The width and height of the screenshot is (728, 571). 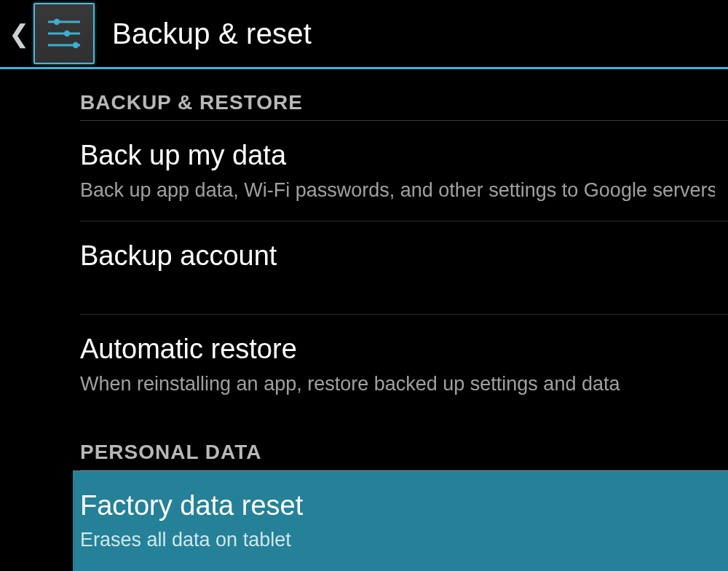 I want to click on settings-icon, so click(x=64, y=34).